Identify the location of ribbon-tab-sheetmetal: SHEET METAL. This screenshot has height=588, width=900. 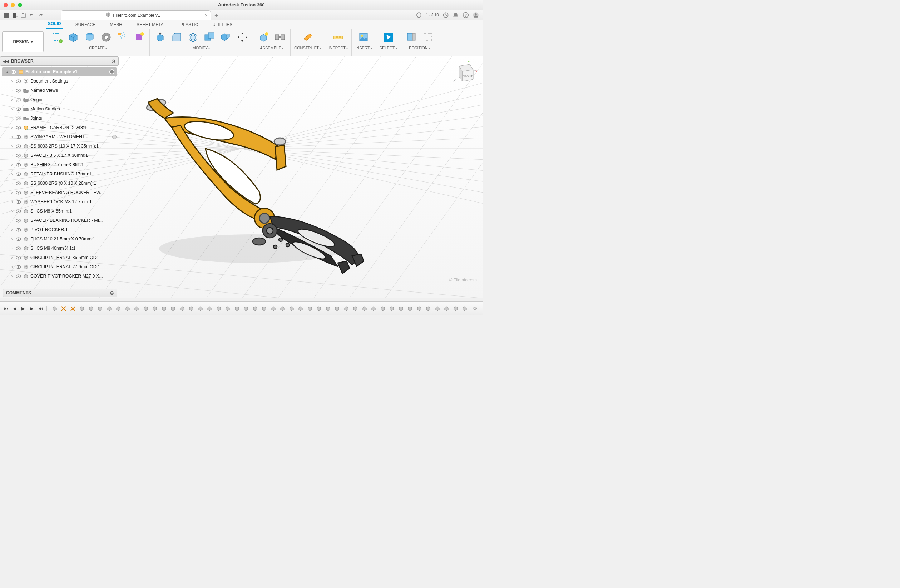
(151, 25).